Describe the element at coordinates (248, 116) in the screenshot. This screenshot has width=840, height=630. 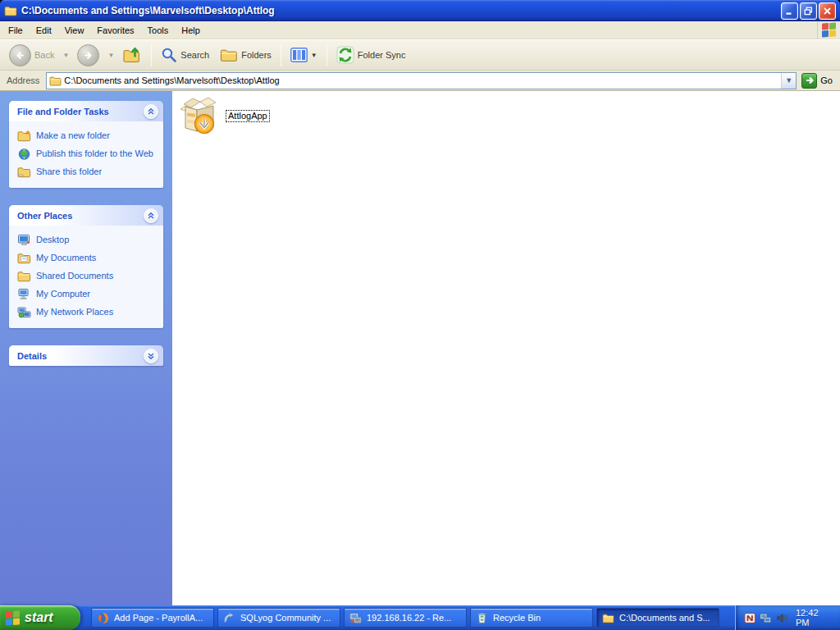
I see `file-label: AttlogApp` at that location.